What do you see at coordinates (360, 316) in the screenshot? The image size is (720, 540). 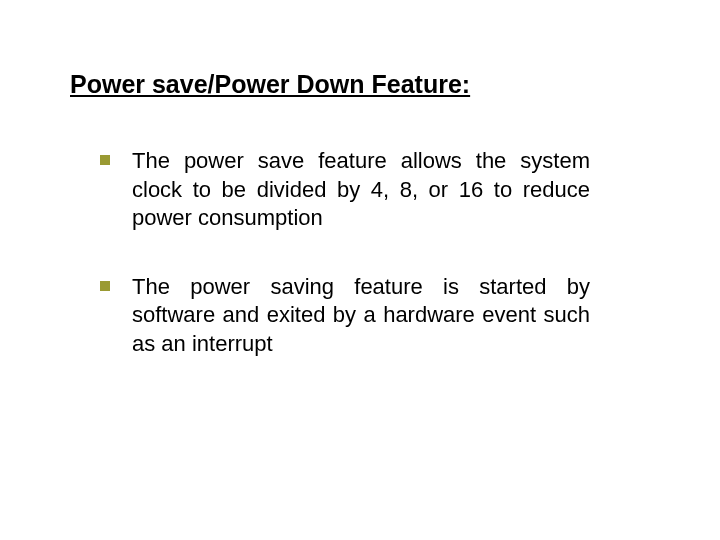 I see `bullet-item: The power saving feature is started by s…` at bounding box center [360, 316].